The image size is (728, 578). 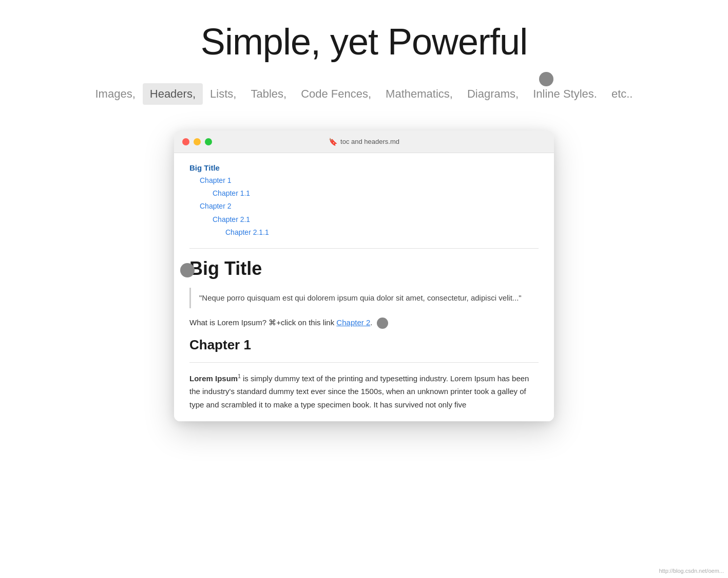 I want to click on toc-chapter2: Chapter 2, so click(x=364, y=207).